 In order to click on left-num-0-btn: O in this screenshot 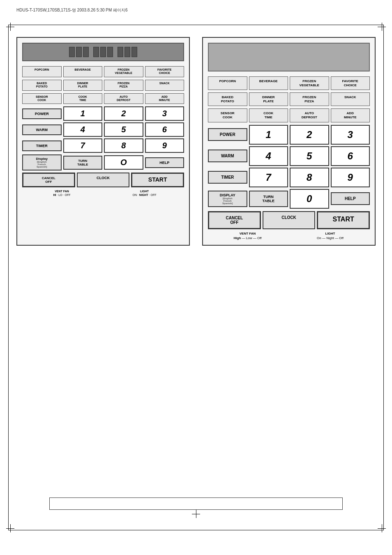, I will do `click(124, 163)`.